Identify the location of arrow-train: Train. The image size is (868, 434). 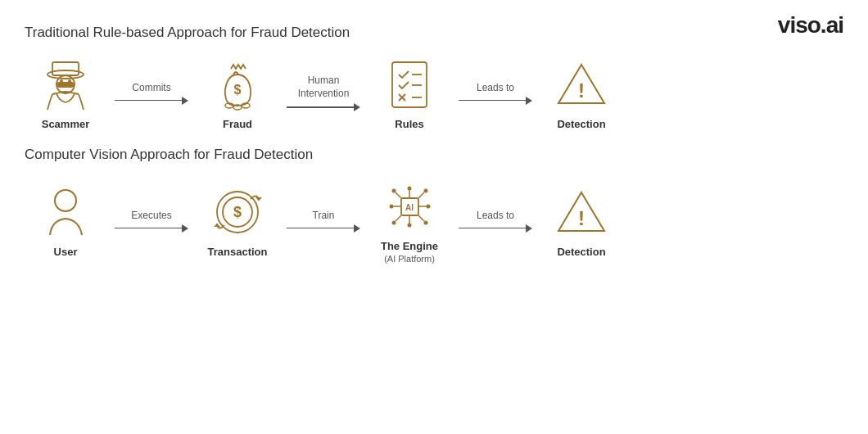
(323, 221).